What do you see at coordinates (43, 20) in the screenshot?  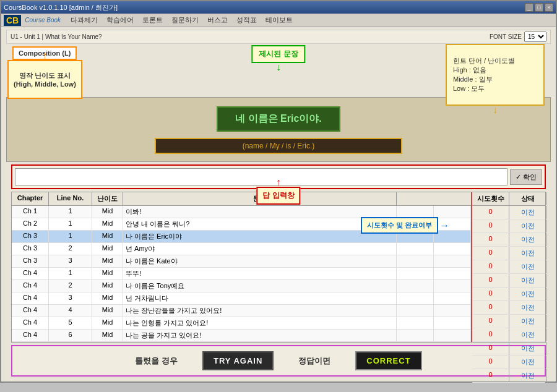 I see `app-name: Course Book` at bounding box center [43, 20].